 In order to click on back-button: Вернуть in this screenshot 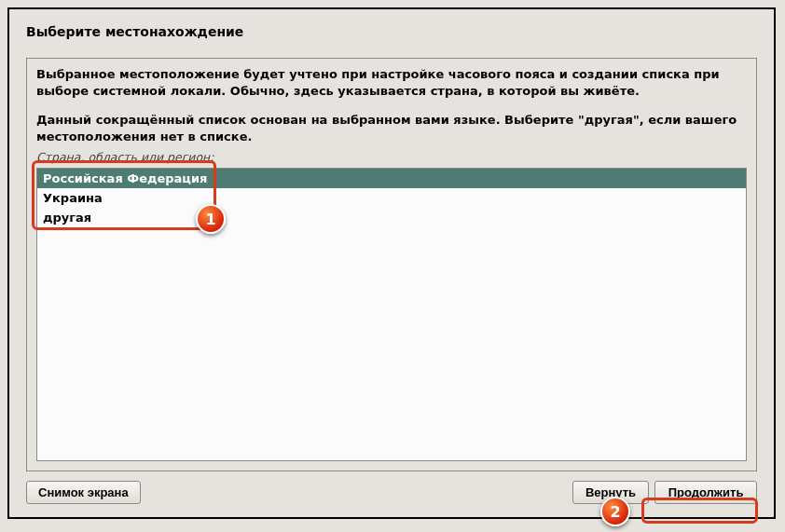, I will do `click(611, 492)`.